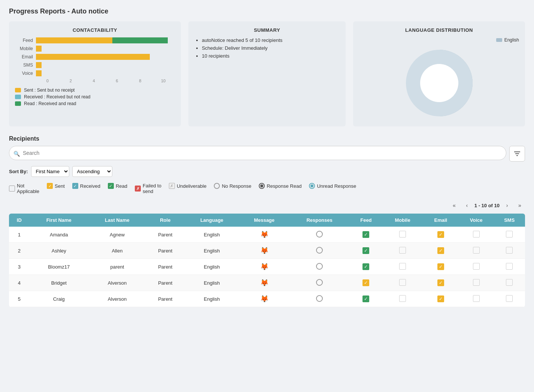 The image size is (534, 392). What do you see at coordinates (60, 186) in the screenshot?
I see `status-label-sent: Sent` at bounding box center [60, 186].